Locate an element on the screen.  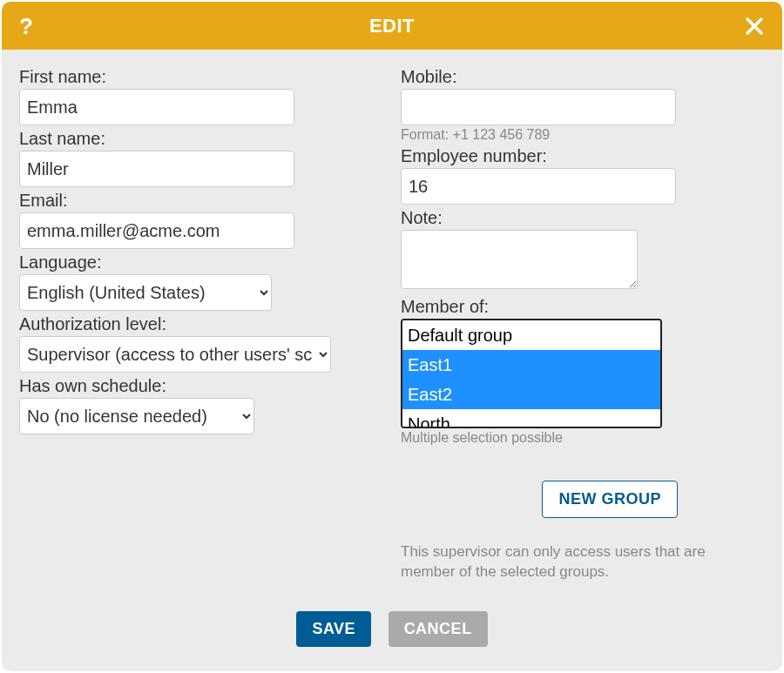
last-name-input is located at coordinates (157, 169).